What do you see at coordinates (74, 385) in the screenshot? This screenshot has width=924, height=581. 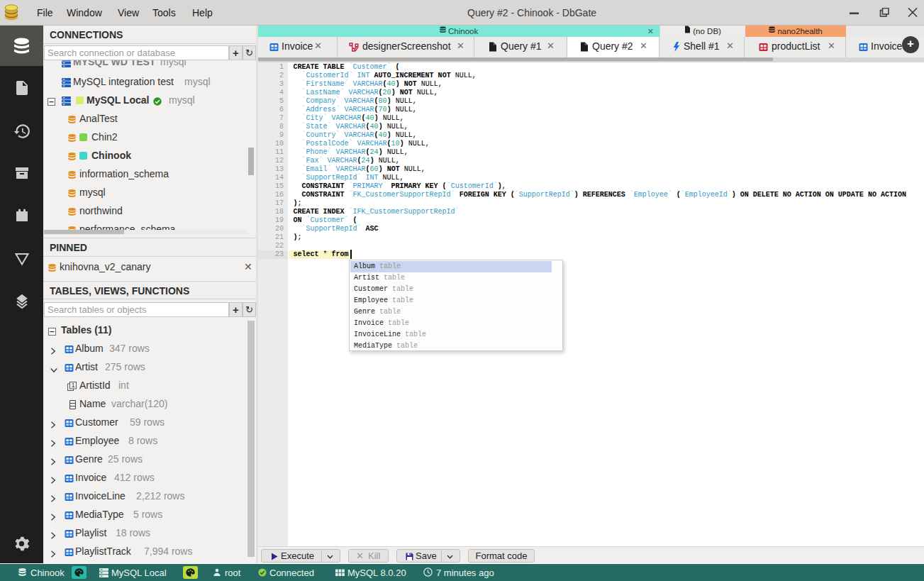 I see `svg-text: 1` at bounding box center [74, 385].